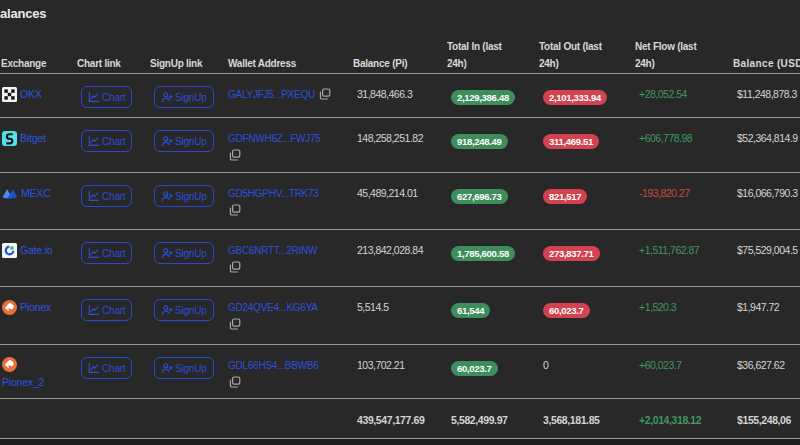 The image size is (800, 445). What do you see at coordinates (683, 202) in the screenshot?
I see `net-flow-value: -193,820.27` at bounding box center [683, 202].